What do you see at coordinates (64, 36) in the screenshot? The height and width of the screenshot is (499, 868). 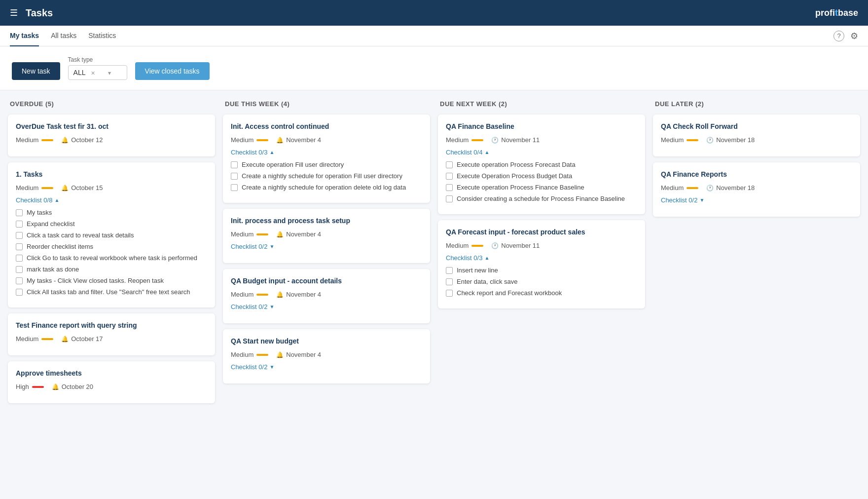 I see `tab-all-tasks: All tasks` at bounding box center [64, 36].